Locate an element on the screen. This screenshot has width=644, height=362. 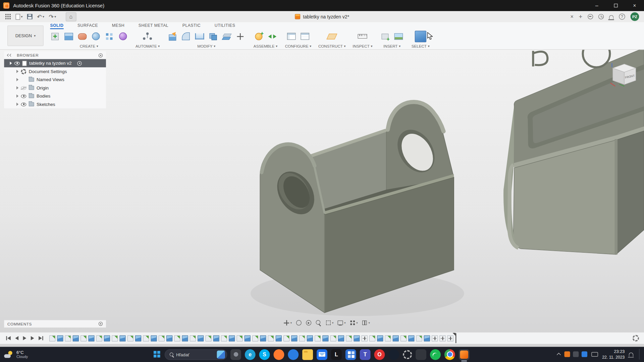
browser-item-document-settings: Document Settings is located at coordinates (55, 71).